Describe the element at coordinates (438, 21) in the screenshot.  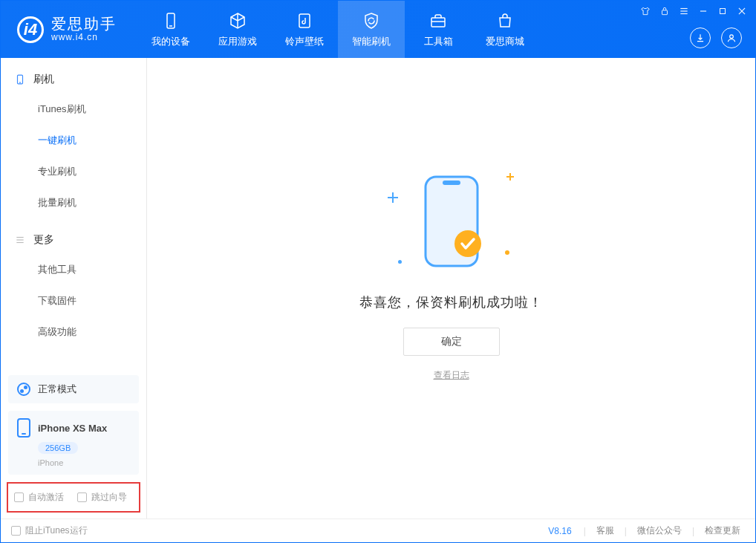
I see `toolbox-icon` at that location.